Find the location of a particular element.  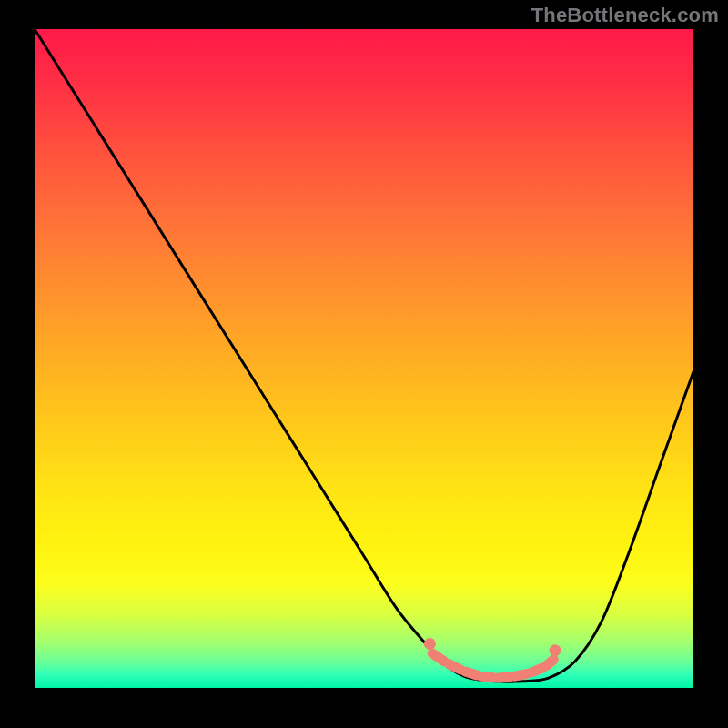

watermark-text: TheBottleneck.com is located at coordinates (625, 15).